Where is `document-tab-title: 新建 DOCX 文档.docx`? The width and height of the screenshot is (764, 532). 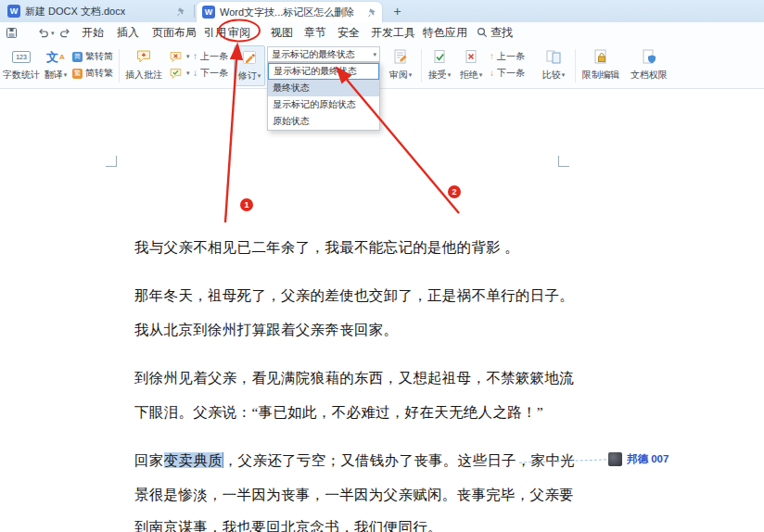 document-tab-title: 新建 DOCX 文档.docx is located at coordinates (75, 11).